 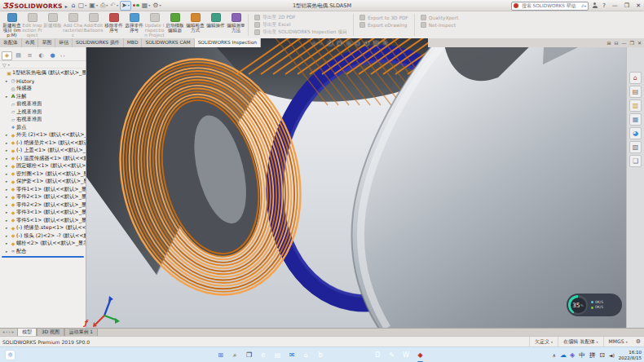 I want to click on tree-item: ▸ 外壳 (2)<1> (默认<<默认>_显示状, so click(x=42, y=135).